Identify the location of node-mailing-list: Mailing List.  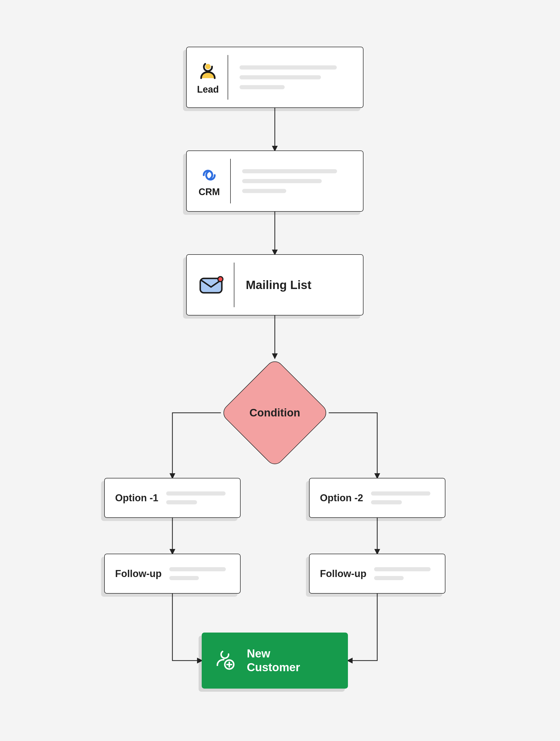
(275, 285).